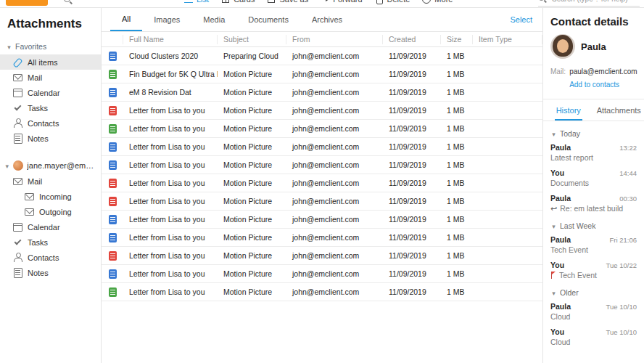  I want to click on toolbar-item: Cards, so click(238, 1).